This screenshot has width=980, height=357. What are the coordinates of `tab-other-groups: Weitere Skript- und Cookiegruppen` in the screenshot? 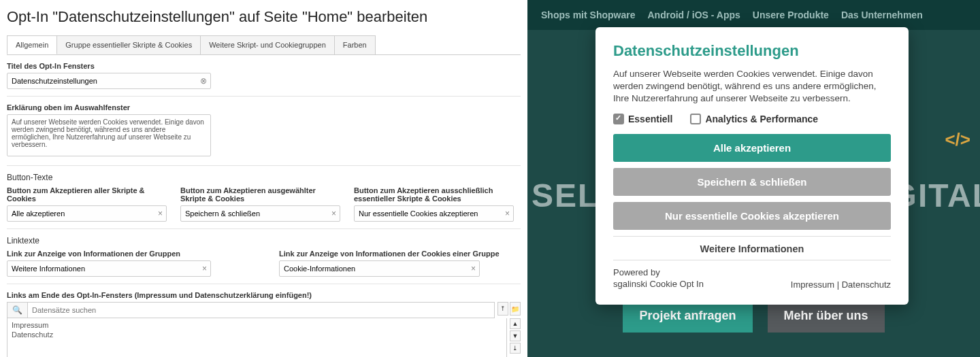 It's located at (267, 45).